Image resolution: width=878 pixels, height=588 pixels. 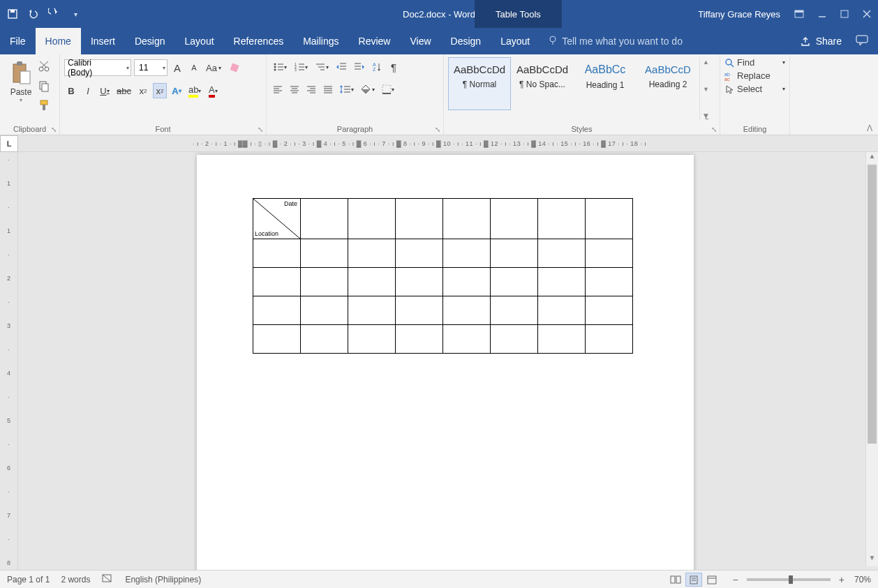 What do you see at coordinates (44, 107) in the screenshot?
I see `format-painter-icon` at bounding box center [44, 107].